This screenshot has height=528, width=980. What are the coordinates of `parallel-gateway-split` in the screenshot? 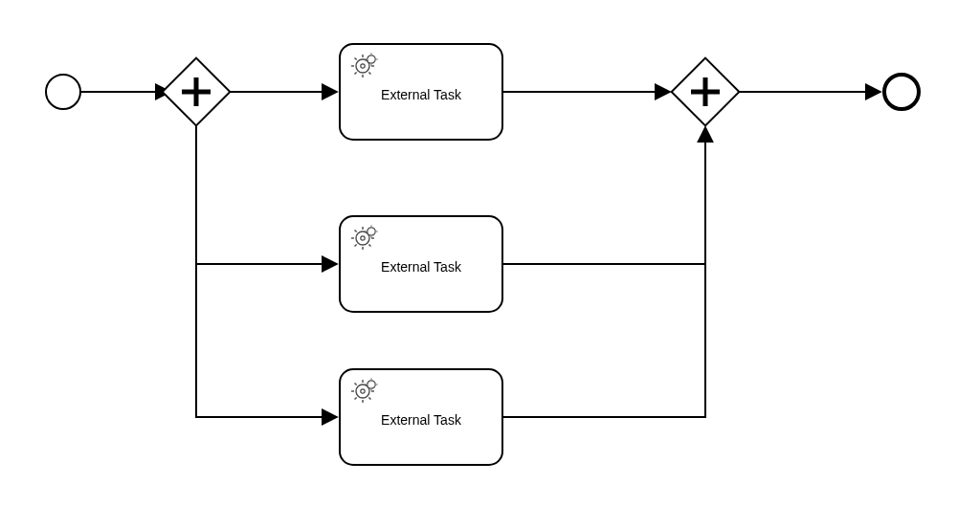 It's located at (197, 92).